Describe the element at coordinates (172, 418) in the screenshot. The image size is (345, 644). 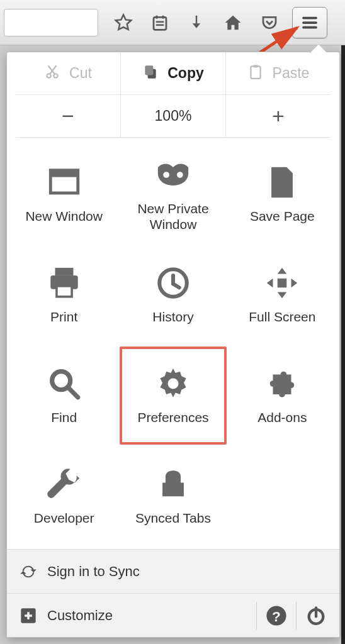
I see `preferences-label: Preferences` at that location.